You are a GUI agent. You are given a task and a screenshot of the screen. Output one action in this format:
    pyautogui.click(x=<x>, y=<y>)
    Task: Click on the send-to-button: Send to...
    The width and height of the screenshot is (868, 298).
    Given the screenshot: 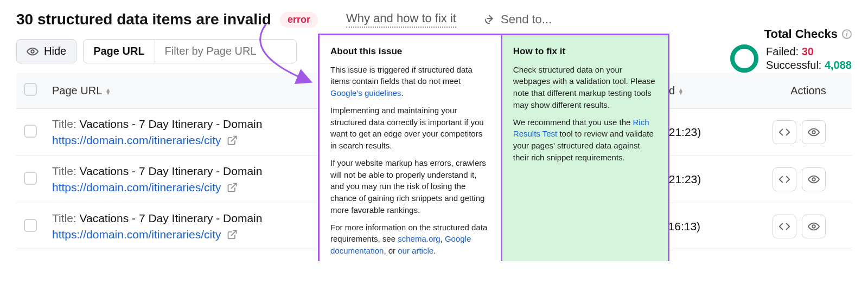 What is the action you would take?
    pyautogui.click(x=518, y=20)
    